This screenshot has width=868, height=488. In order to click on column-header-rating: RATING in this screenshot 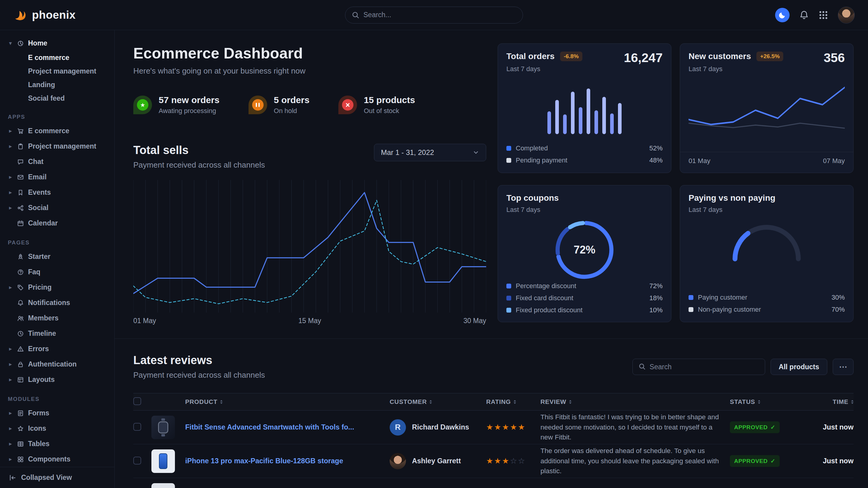, I will do `click(514, 402)`.